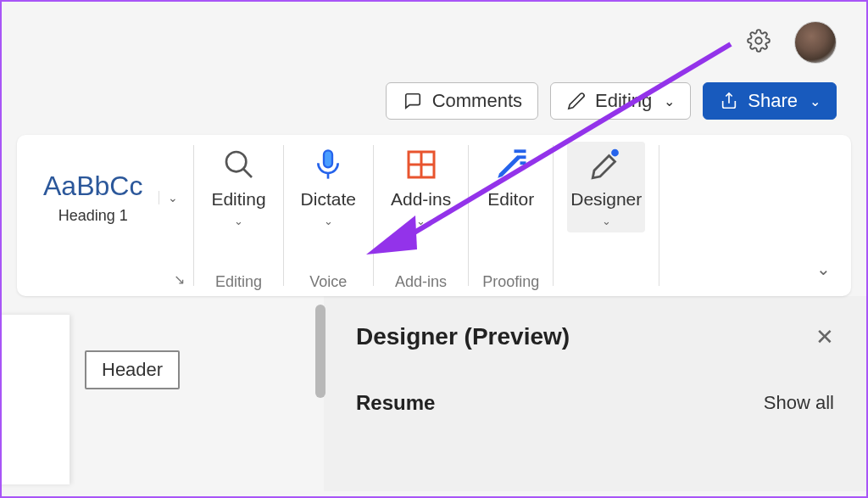 This screenshot has width=868, height=498. What do you see at coordinates (825, 338) in the screenshot?
I see `close-icon: ✕` at bounding box center [825, 338].